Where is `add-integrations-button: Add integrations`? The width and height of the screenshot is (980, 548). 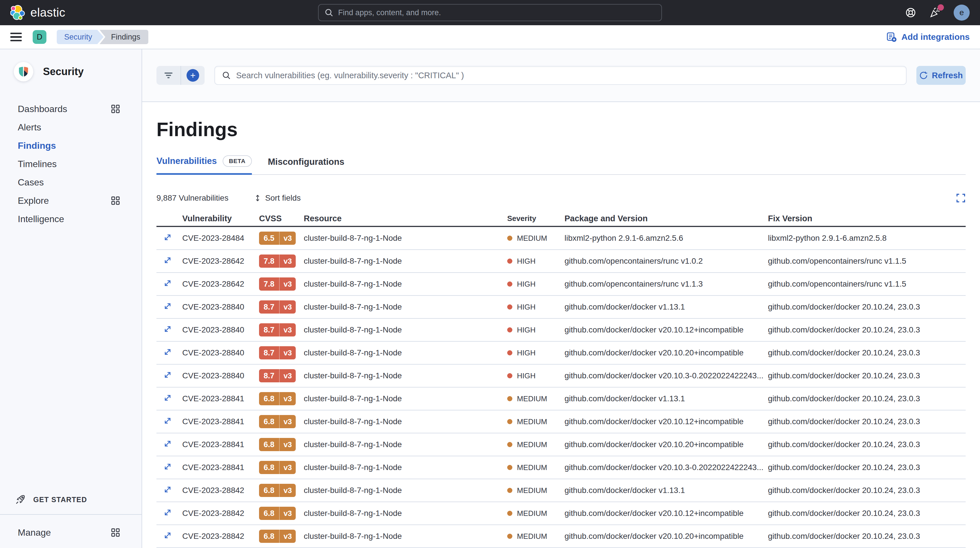
add-integrations-button: Add integrations is located at coordinates (928, 37).